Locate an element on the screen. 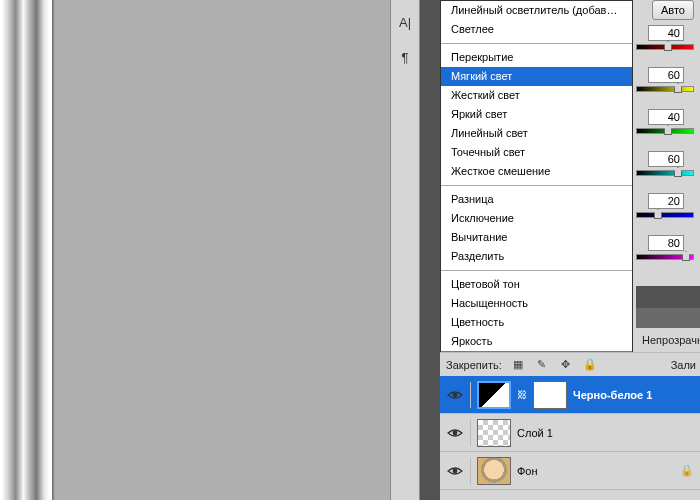 This screenshot has height=500, width=700. blend-mode-option: Перекрытие is located at coordinates (536, 58).